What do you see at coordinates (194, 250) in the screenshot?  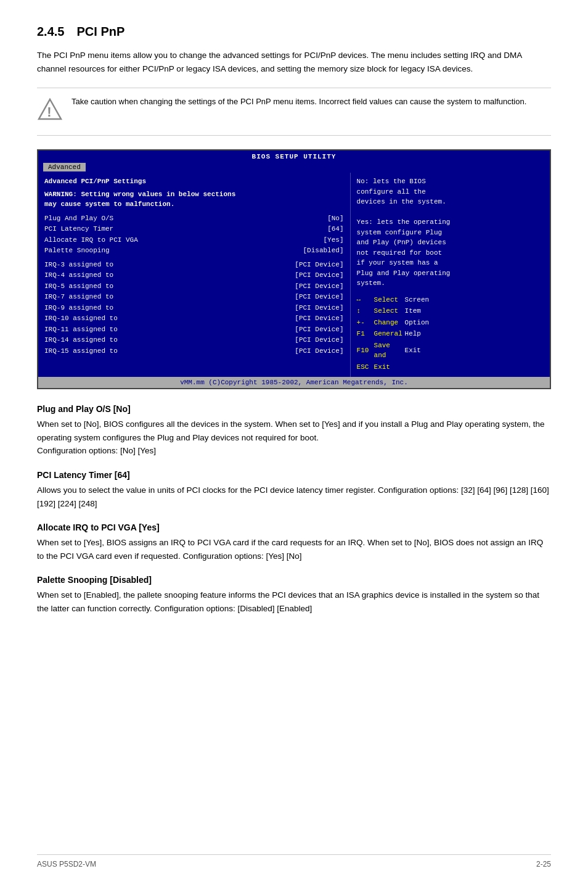 I see `setting-palette: Palette Snooping [Disabled]` at bounding box center [194, 250].